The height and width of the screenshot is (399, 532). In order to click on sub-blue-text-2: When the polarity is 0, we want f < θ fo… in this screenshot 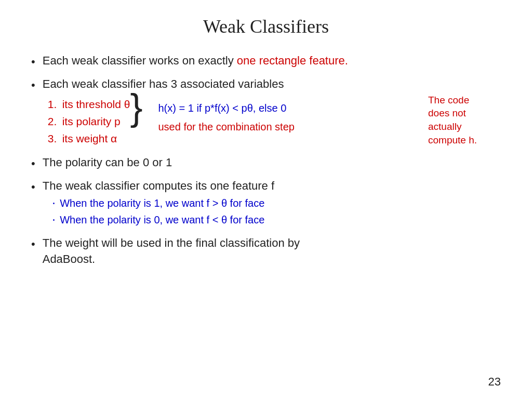, I will do `click(162, 220)`.